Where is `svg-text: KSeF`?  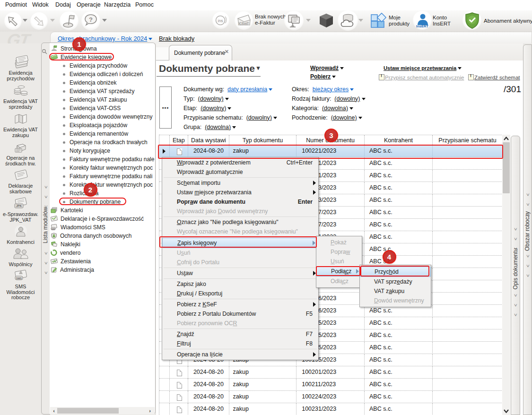
svg-text: KSeF is located at coordinates (244, 24).